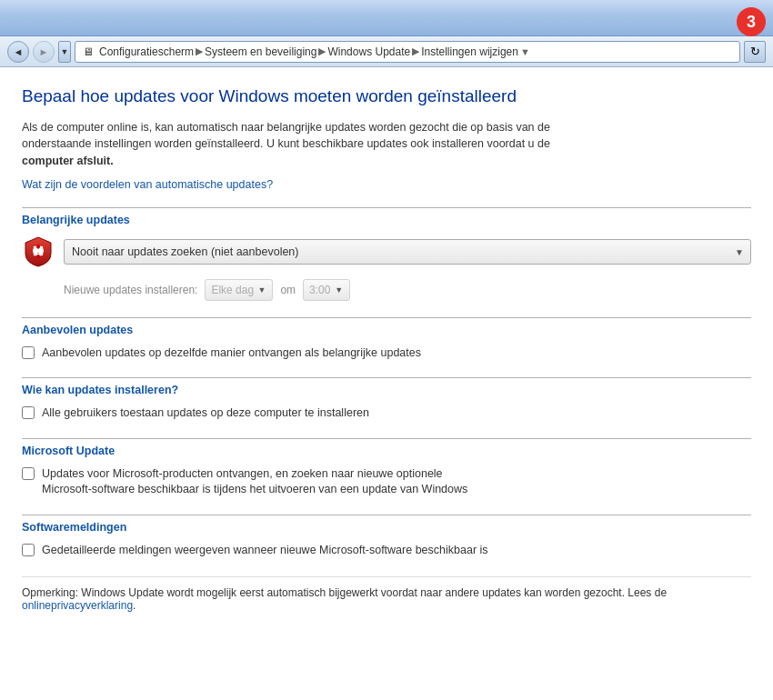 The height and width of the screenshot is (700, 773). Describe the element at coordinates (255, 482) in the screenshot. I see `microsoft-update-label: Updates voor Microsoft-producten ontvang…` at that location.